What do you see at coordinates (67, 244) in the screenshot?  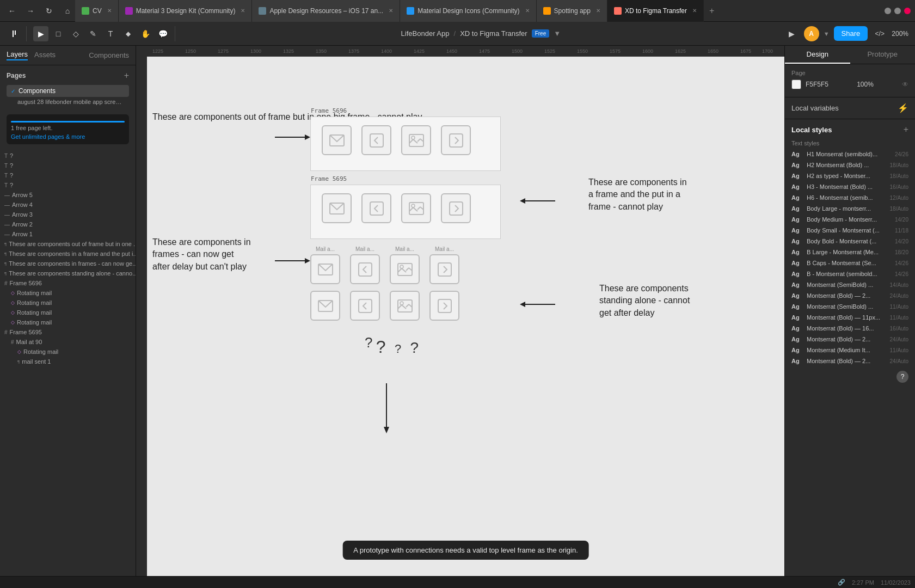 I see `layer-anno1: ¶ These are components out of frame but …` at bounding box center [67, 244].